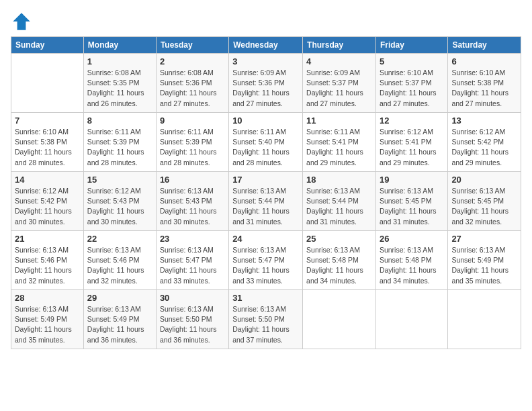 This screenshot has height=411, width=532. I want to click on day-info: Sunrise: 6:09 AM Sunset: 5:37 PM Dayligh…, so click(339, 89).